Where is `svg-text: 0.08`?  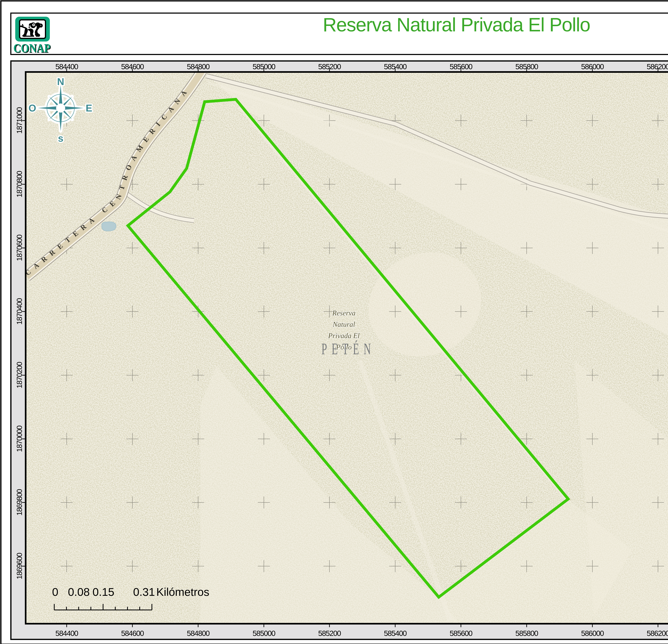
svg-text: 0.08 is located at coordinates (79, 592).